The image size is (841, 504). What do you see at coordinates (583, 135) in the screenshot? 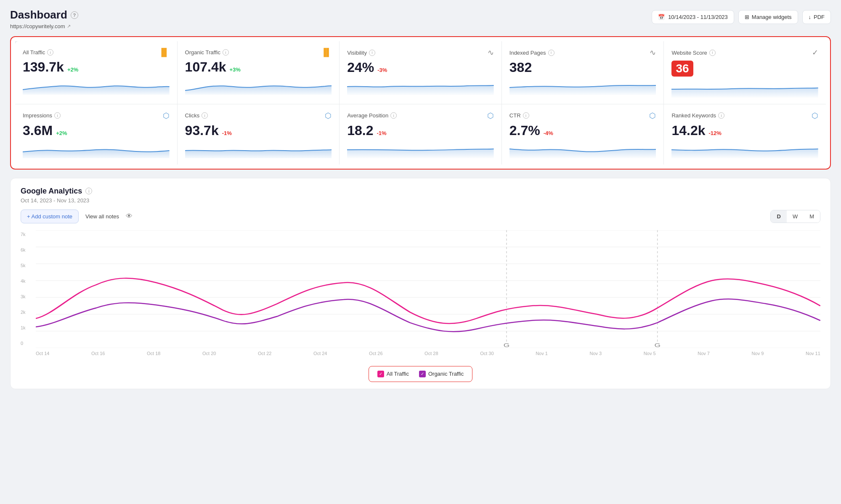
I see `metric-card-ctr: CTR i ⬡ 2.7% -4%` at bounding box center [583, 135].